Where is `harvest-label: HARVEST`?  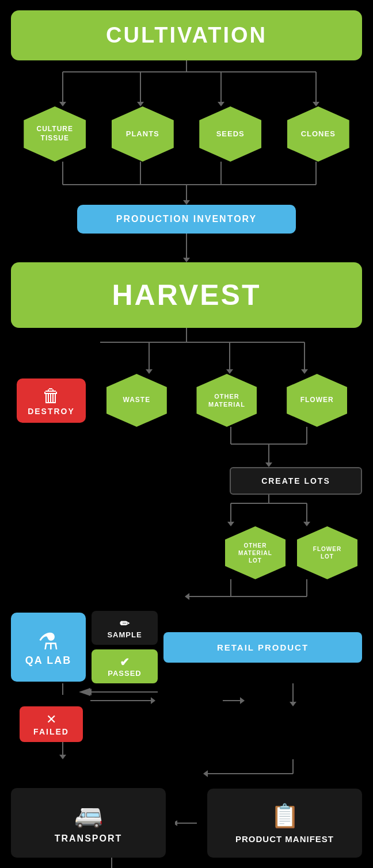 harvest-label: HARVEST is located at coordinates (186, 295).